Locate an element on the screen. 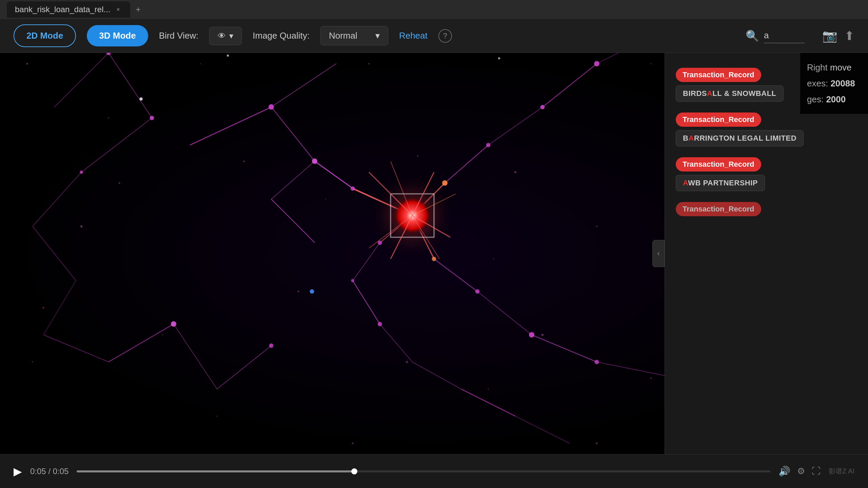 The image size is (868, 488). volume-icon: 🔊 is located at coordinates (785, 471).